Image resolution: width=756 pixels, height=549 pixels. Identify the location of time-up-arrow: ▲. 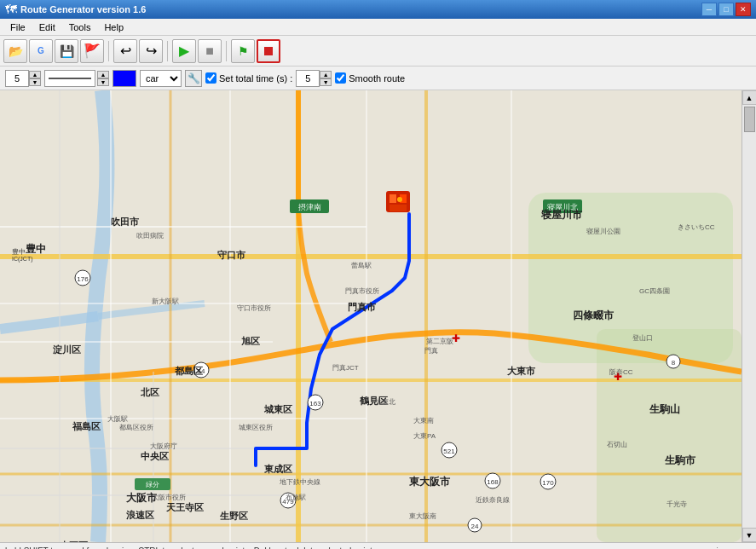
(326, 75).